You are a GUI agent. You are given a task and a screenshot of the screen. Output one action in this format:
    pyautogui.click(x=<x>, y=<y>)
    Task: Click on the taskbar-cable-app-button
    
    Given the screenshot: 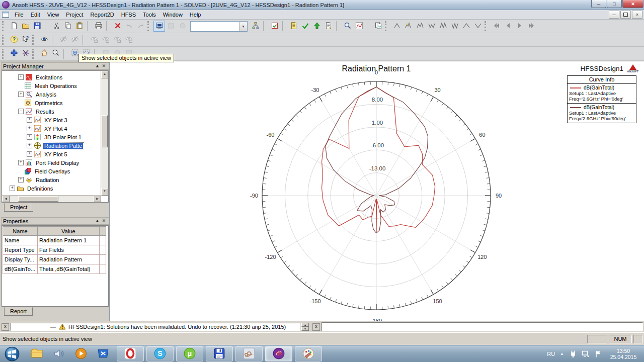 What is the action you would take?
    pyautogui.click(x=249, y=354)
    